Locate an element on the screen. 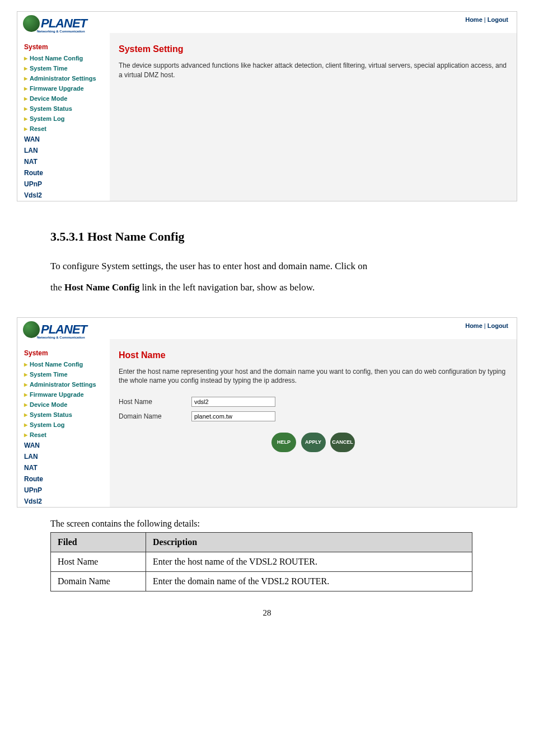 The width and height of the screenshot is (534, 756). domain-label: Domain Name is located at coordinates (155, 416).